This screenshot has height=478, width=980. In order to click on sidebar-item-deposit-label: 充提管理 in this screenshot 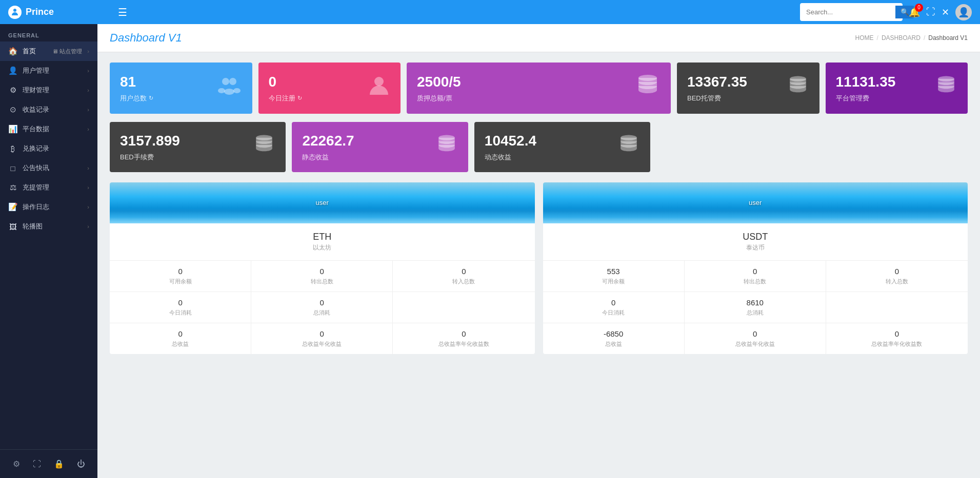, I will do `click(52, 188)`.